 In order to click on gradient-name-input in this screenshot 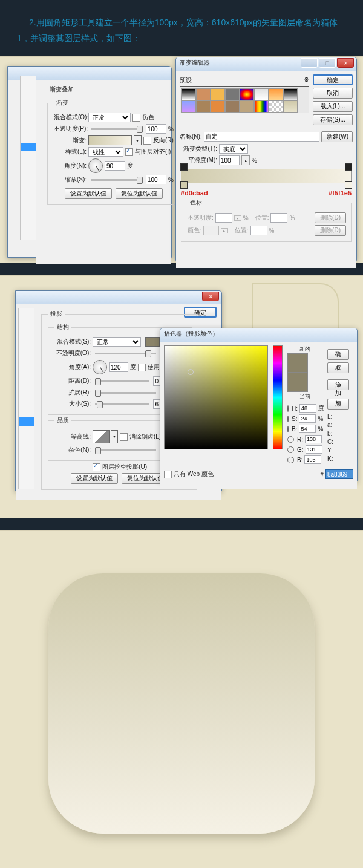, I will do `click(261, 137)`.